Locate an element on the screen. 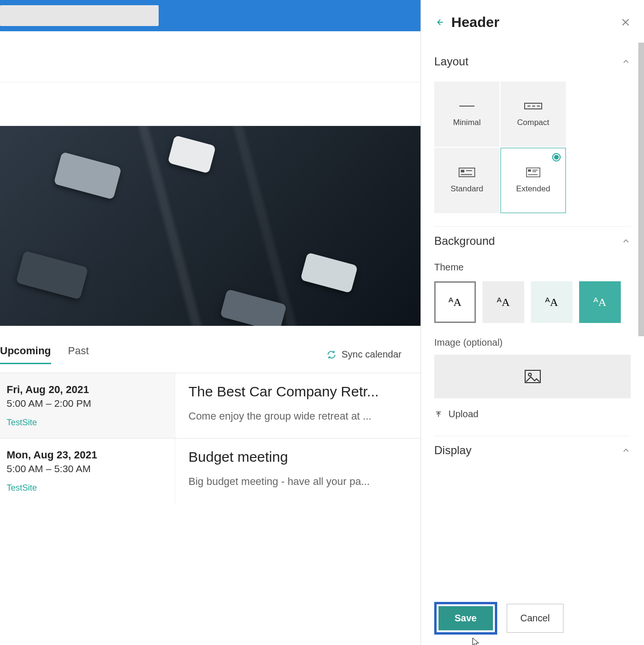 Image resolution: width=644 pixels, height=645 pixels. sync-calendar-button: Sync calendar is located at coordinates (364, 354).